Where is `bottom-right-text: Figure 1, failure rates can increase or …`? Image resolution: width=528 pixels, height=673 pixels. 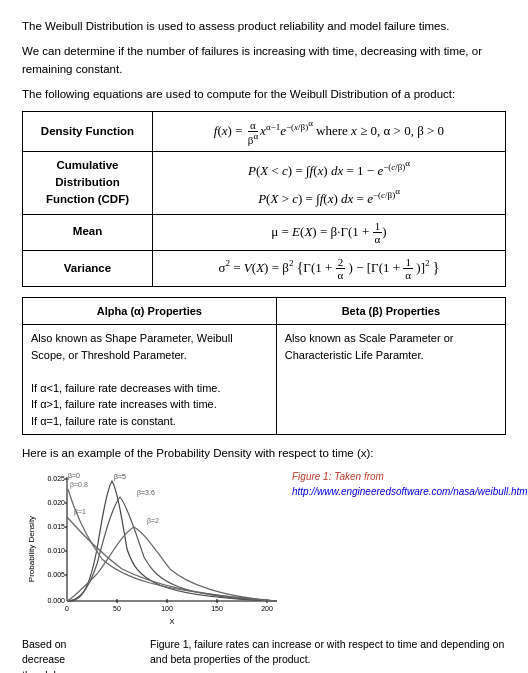
bottom-right-text: Figure 1, failure rates can increase or … is located at coordinates (324, 653).